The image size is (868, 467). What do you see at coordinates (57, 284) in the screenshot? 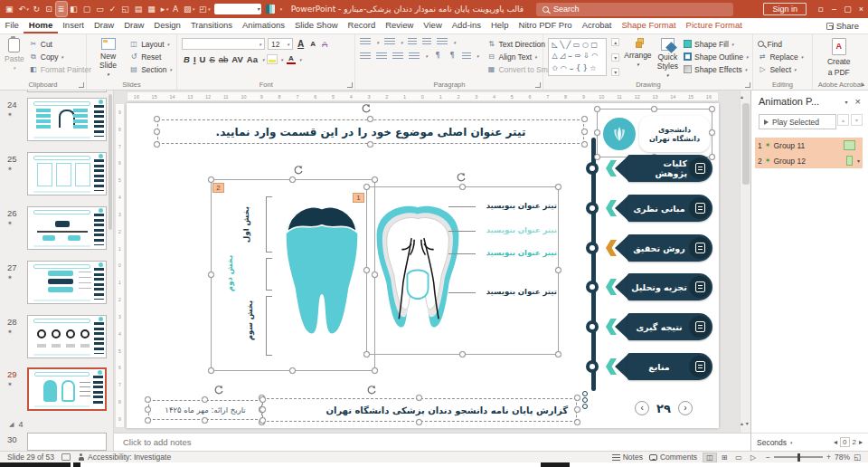
I see `thumbnail-slide-27: 27✶` at bounding box center [57, 284].